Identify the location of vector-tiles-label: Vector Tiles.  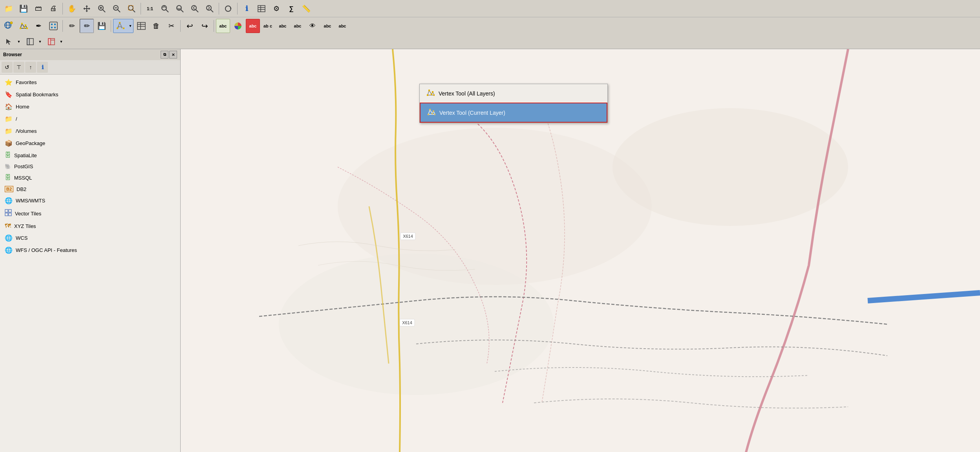
(28, 214).